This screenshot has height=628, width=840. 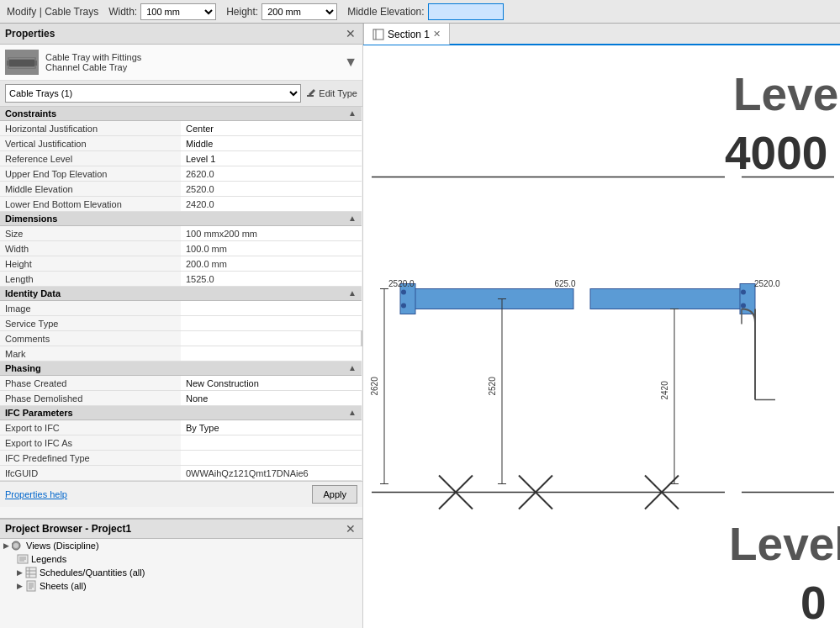 What do you see at coordinates (425, 12) in the screenshot?
I see `middle-elevation-group: Middle Elevation: 2520.0 mm` at bounding box center [425, 12].